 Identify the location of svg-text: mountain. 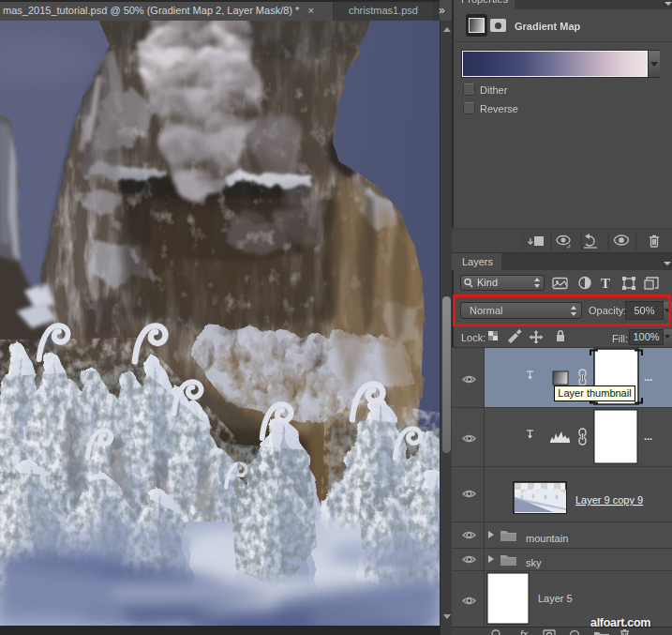
(547, 538).